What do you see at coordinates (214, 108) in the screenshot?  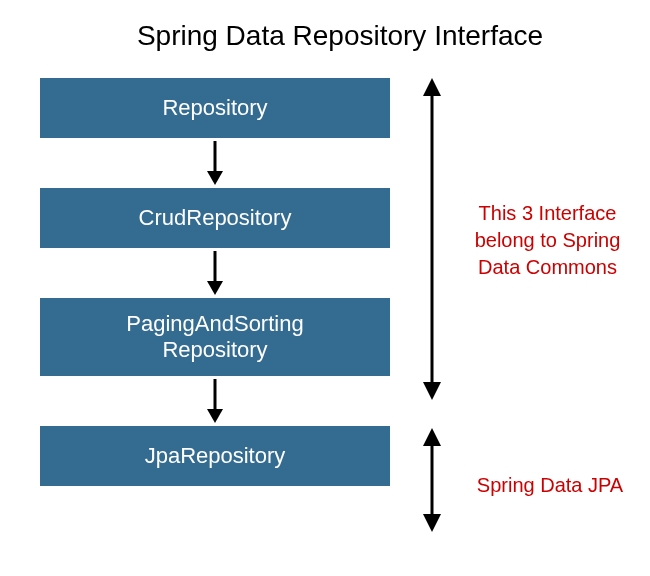 I see `box-label: Repository` at bounding box center [214, 108].